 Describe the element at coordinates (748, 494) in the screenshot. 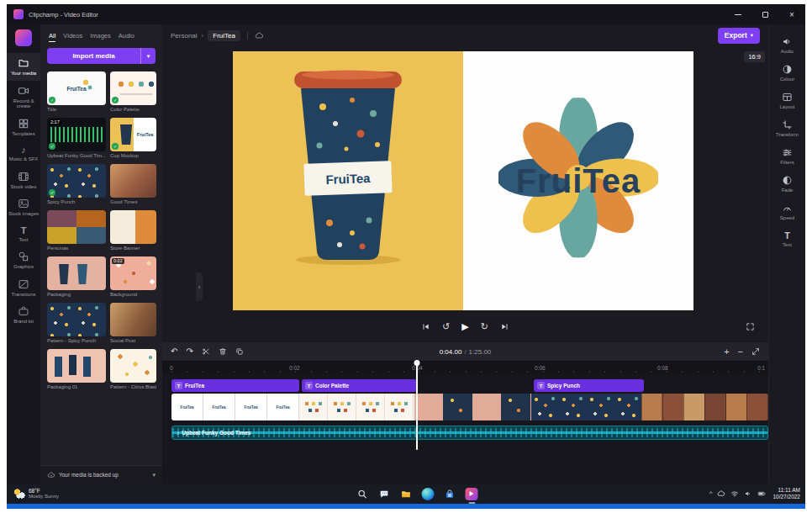

I see `volume-icon` at that location.